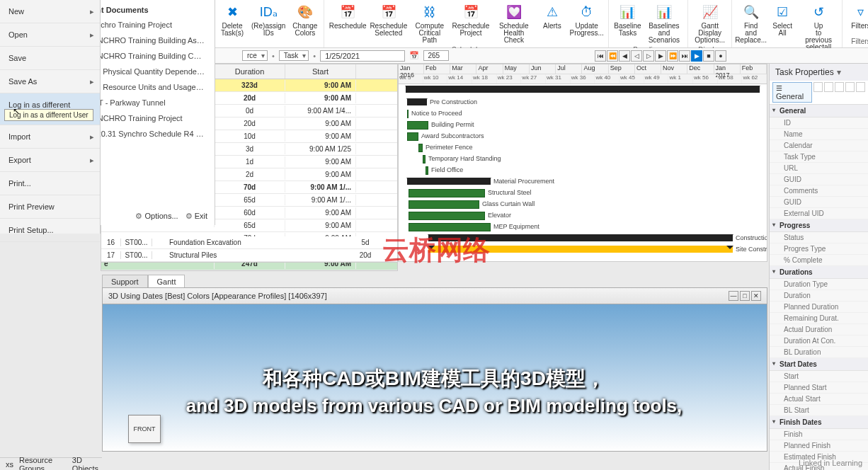 The height and width of the screenshot is (470, 868). What do you see at coordinates (818, 157) in the screenshot?
I see `prop-item: Task Type` at bounding box center [818, 157].